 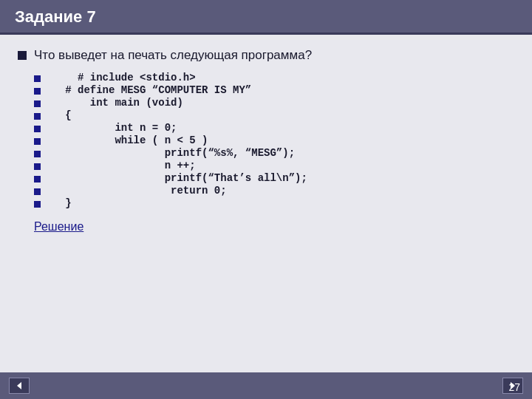 I want to click on prev-arrow-icon, so click(x=19, y=386).